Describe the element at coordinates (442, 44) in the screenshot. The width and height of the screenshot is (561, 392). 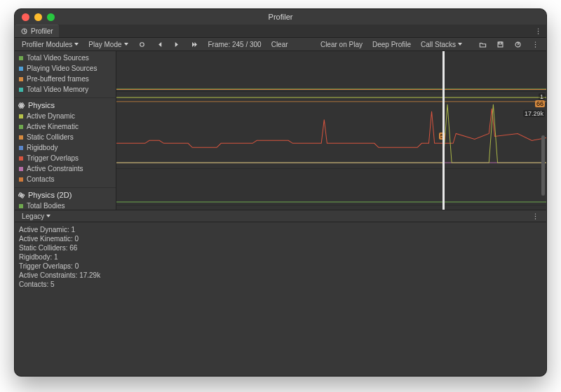
I see `call-stacks-dropdown: Call Stacks` at that location.